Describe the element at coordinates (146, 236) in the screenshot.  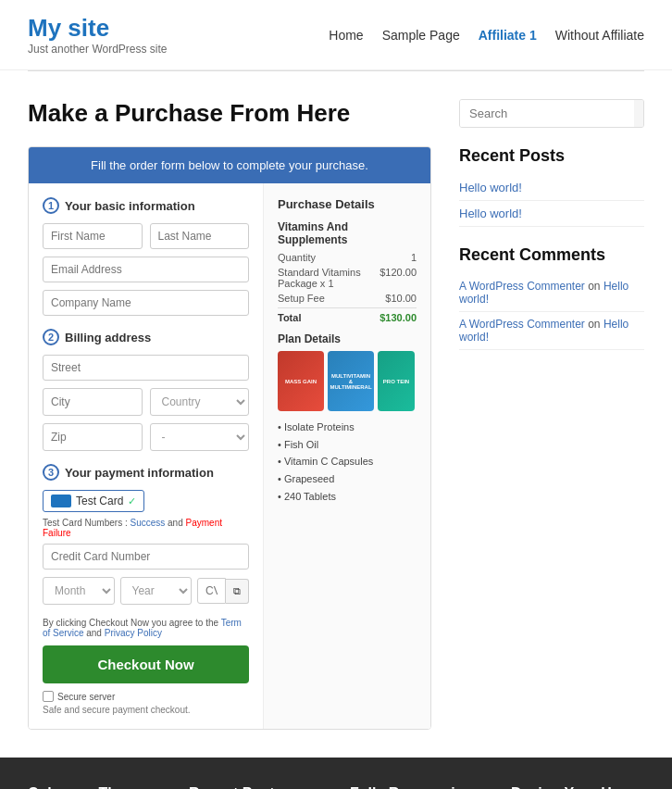
I see `name-row` at that location.